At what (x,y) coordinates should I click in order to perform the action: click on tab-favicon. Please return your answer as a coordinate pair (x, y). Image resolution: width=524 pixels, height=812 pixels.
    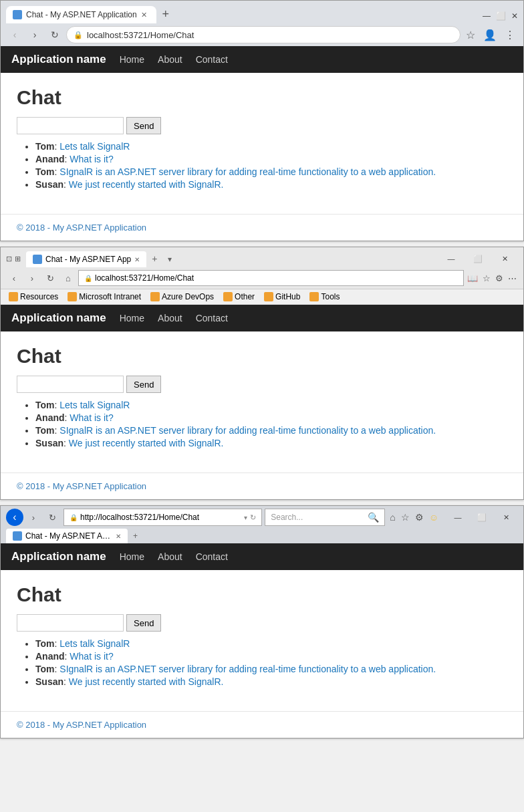
    Looking at the image, I should click on (17, 536).